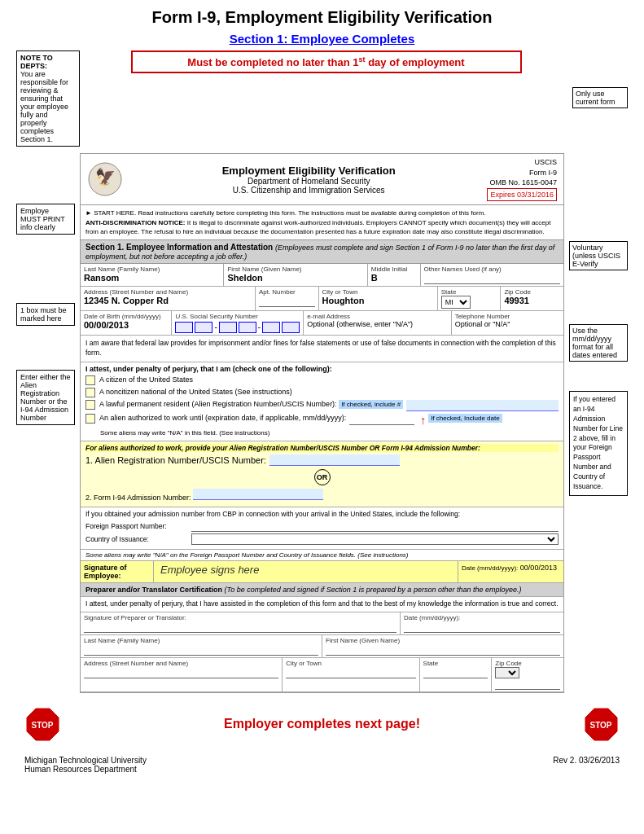 The image size is (644, 834). I want to click on address-row: Address (Street Number and Name) 12345 N…, so click(322, 299).